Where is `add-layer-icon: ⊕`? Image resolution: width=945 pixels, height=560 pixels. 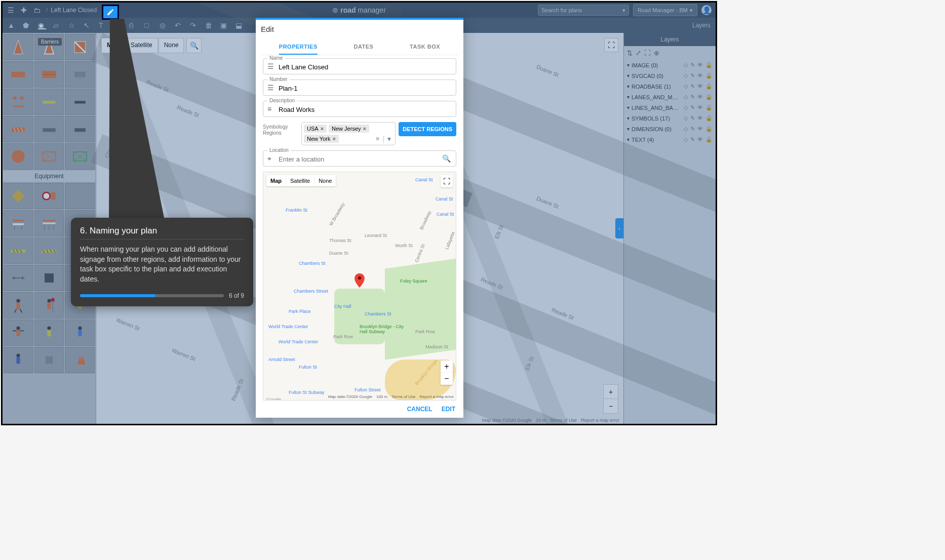
add-layer-icon: ⊕ is located at coordinates (656, 53).